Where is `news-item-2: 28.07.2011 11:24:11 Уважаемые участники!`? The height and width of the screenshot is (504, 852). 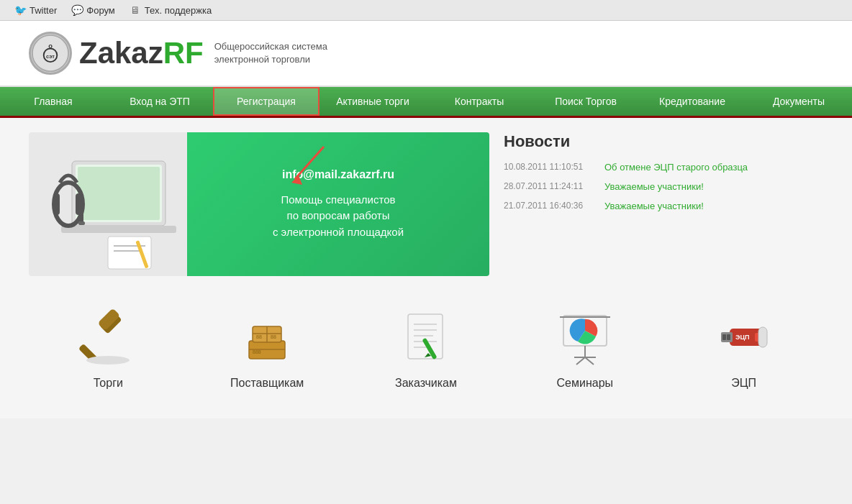
news-item-2: 28.07.2011 11:24:11 Уважаемые участники! is located at coordinates (663, 187).